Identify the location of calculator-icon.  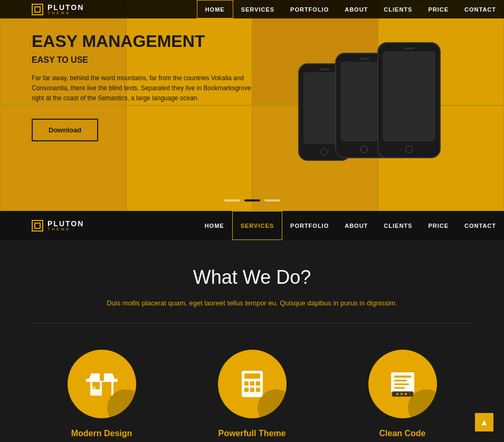
(252, 384).